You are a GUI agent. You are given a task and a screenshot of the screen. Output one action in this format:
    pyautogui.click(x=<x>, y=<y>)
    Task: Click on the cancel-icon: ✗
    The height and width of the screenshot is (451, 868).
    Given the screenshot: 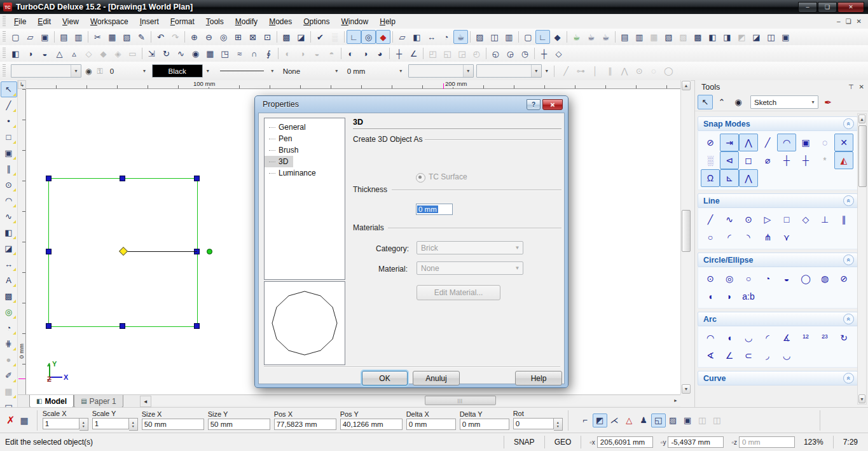 What is the action you would take?
    pyautogui.click(x=10, y=420)
    